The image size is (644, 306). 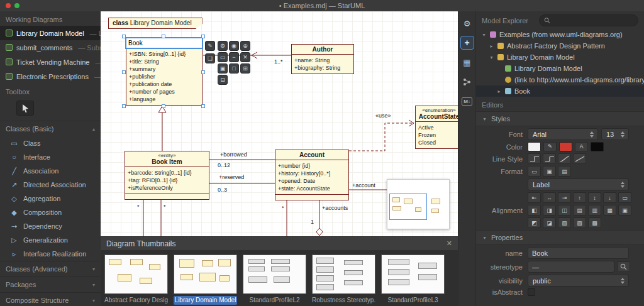 What do you see at coordinates (560, 91) in the screenshot?
I see `tree-item-book: ▸ Book` at bounding box center [560, 91].